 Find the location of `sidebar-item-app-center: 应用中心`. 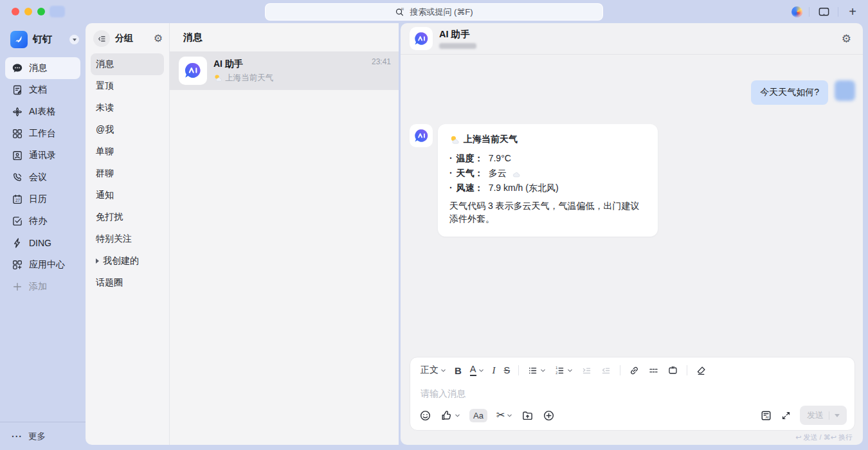

sidebar-item-app-center: 应用中心 is located at coordinates (42, 265).